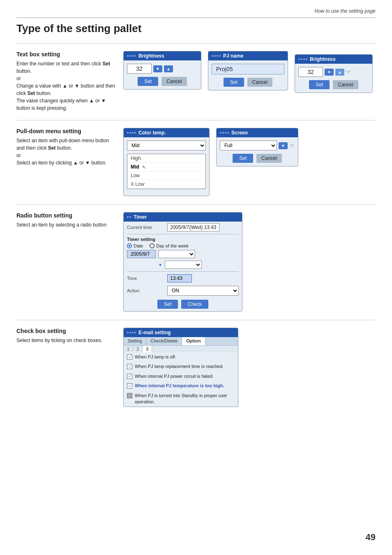 This screenshot has height=555, width=392. What do you see at coordinates (292, 146) in the screenshot?
I see `screen-cursor-icon: ☞` at bounding box center [292, 146].